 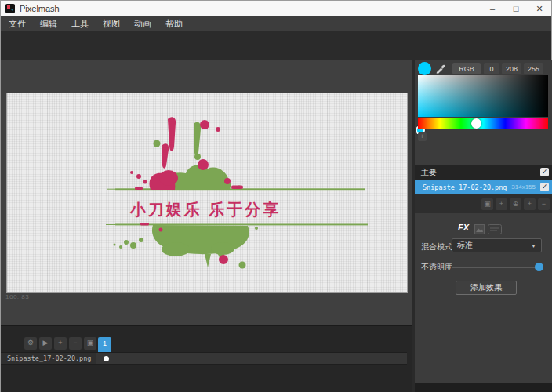 I want to click on edit-tab-icon, so click(x=495, y=229).